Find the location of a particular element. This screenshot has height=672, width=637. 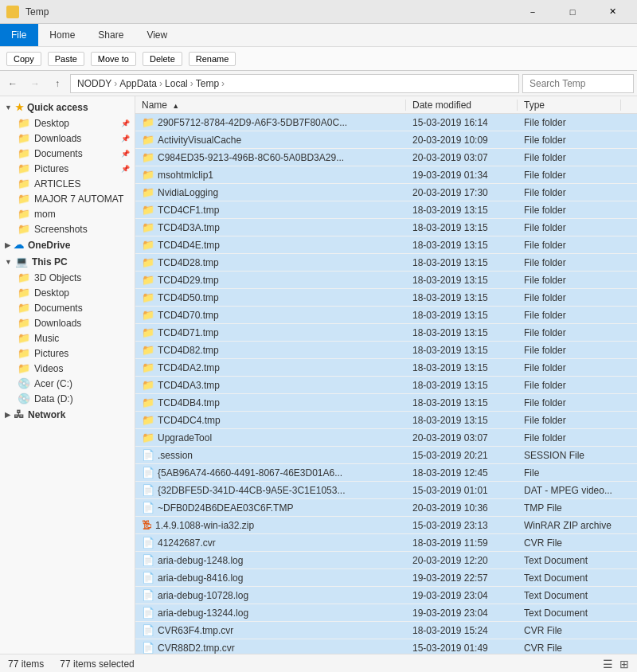

path-temp: Temp is located at coordinates (207, 84).